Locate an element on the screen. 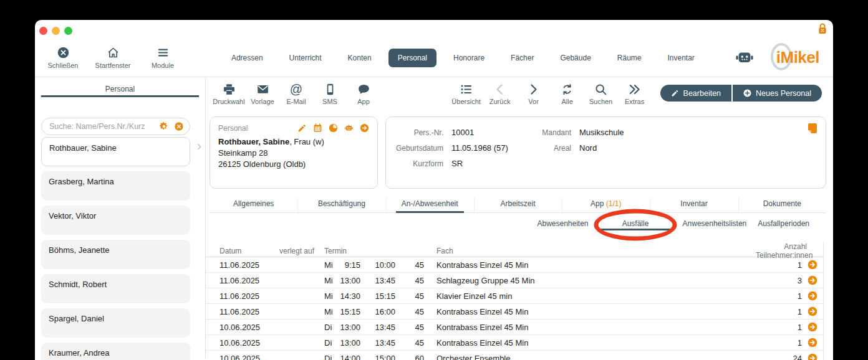 This screenshot has width=868, height=360. subtab-ausfaelle: Ausfälle is located at coordinates (636, 224).